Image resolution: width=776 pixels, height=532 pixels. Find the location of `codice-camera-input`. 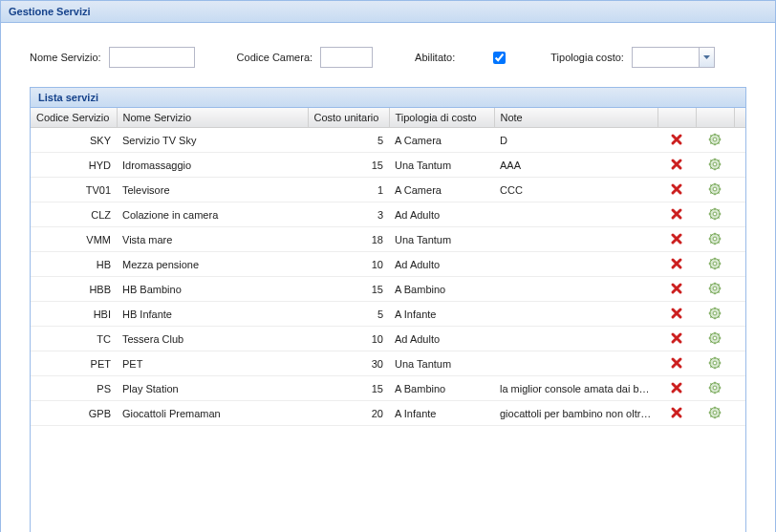

codice-camera-input is located at coordinates (346, 57).